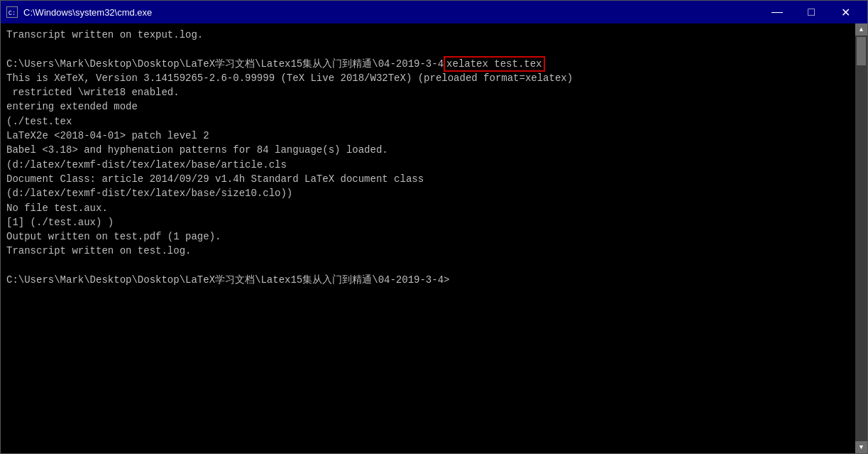 The height and width of the screenshot is (454, 868). I want to click on close-button: ✕, so click(845, 12).